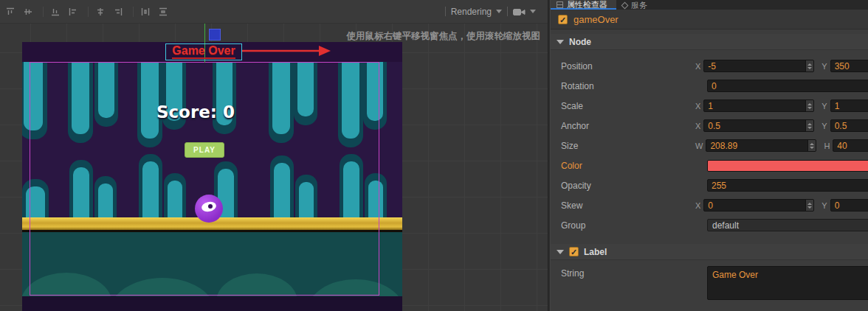 This screenshot has height=311, width=868. Describe the element at coordinates (709, 42) in the screenshot. I see `node-section-header: Node` at that location.